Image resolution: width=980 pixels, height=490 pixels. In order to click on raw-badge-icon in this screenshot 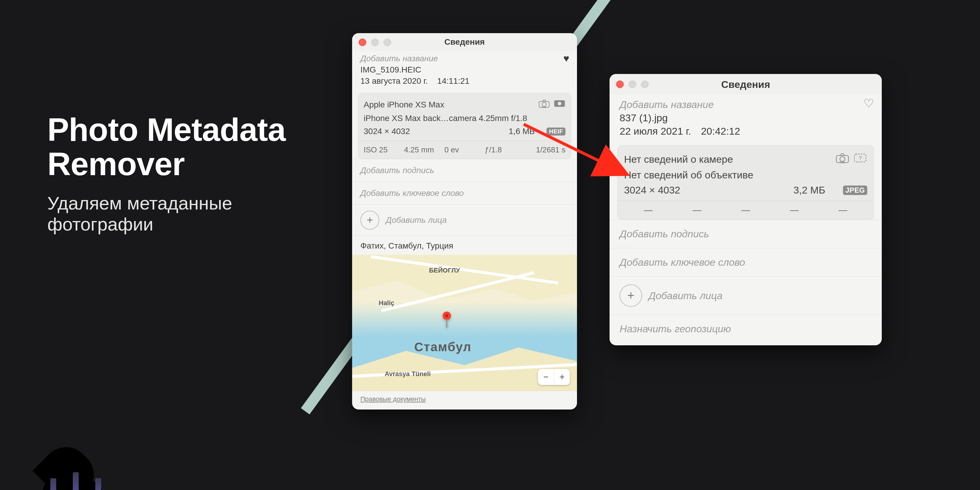, I will do `click(559, 105)`.